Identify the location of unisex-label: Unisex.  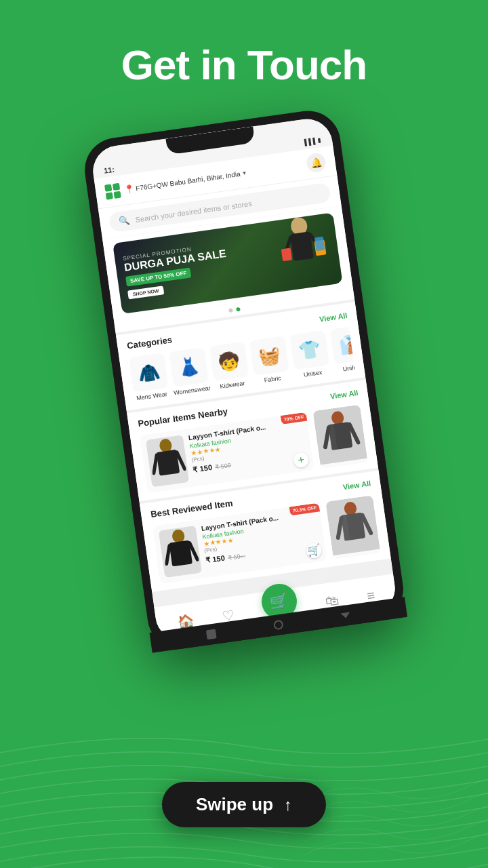
(313, 374).